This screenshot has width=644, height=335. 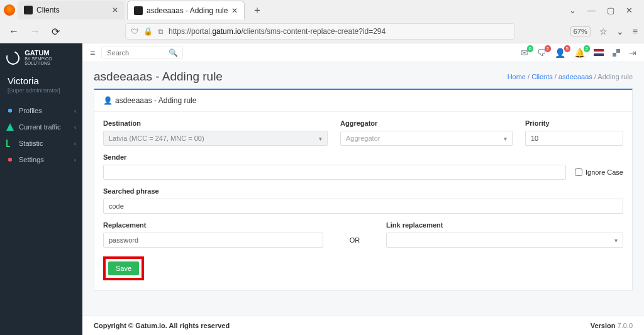 I want to click on sidebar-item-statistic: Statistic ‹, so click(x=42, y=143).